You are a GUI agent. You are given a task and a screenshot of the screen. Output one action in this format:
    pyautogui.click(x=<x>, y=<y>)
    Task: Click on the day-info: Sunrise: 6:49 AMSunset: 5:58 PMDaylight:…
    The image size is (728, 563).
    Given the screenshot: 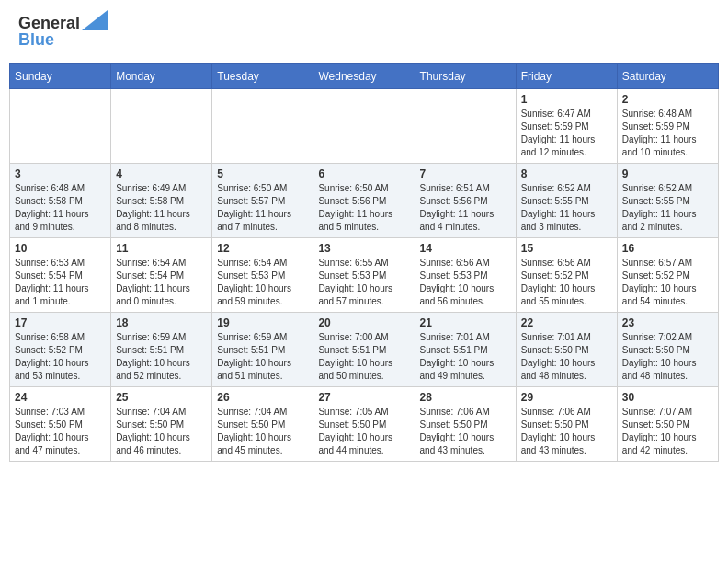 What is the action you would take?
    pyautogui.click(x=162, y=208)
    